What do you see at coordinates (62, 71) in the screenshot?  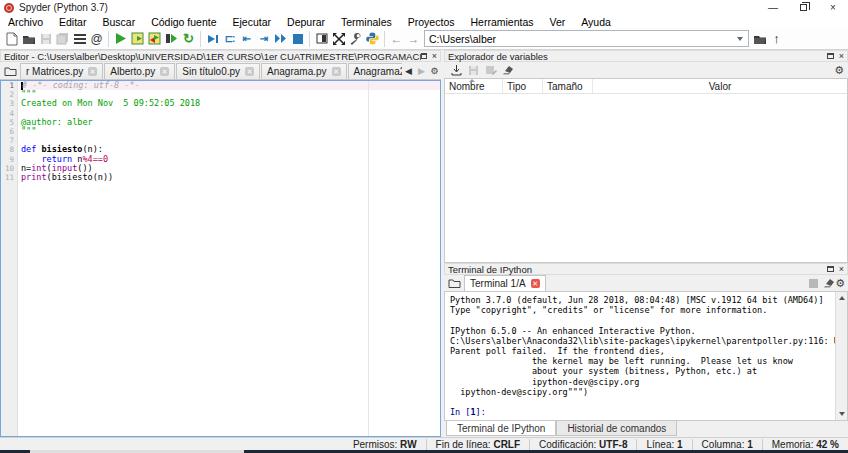 I see `editor-tab-r-matrices-py: r Matrices.py✕` at bounding box center [62, 71].